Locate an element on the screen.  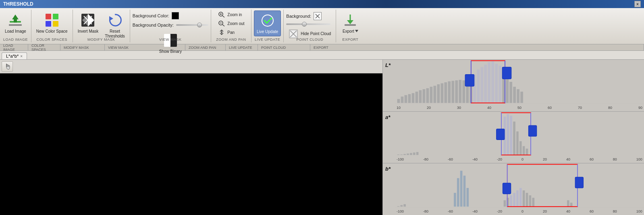
l-star-canvas is located at coordinates (519, 82).